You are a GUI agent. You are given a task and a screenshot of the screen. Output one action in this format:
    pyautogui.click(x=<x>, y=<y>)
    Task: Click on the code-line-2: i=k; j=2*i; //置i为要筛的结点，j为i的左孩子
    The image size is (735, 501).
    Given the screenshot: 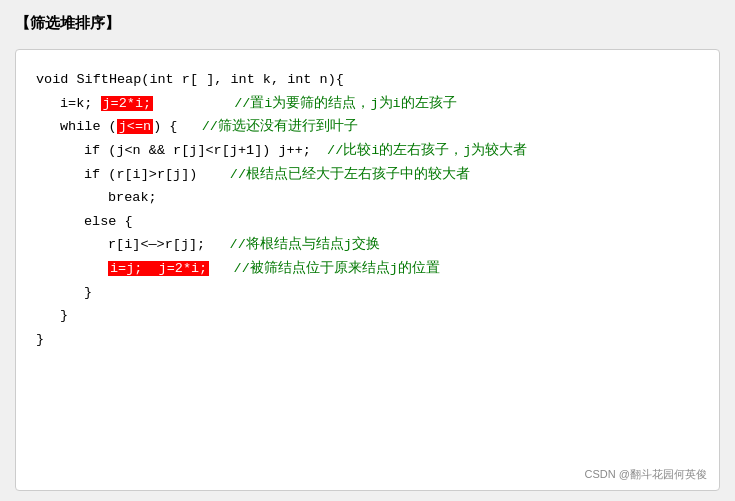 What is the action you would take?
    pyautogui.click(x=368, y=104)
    